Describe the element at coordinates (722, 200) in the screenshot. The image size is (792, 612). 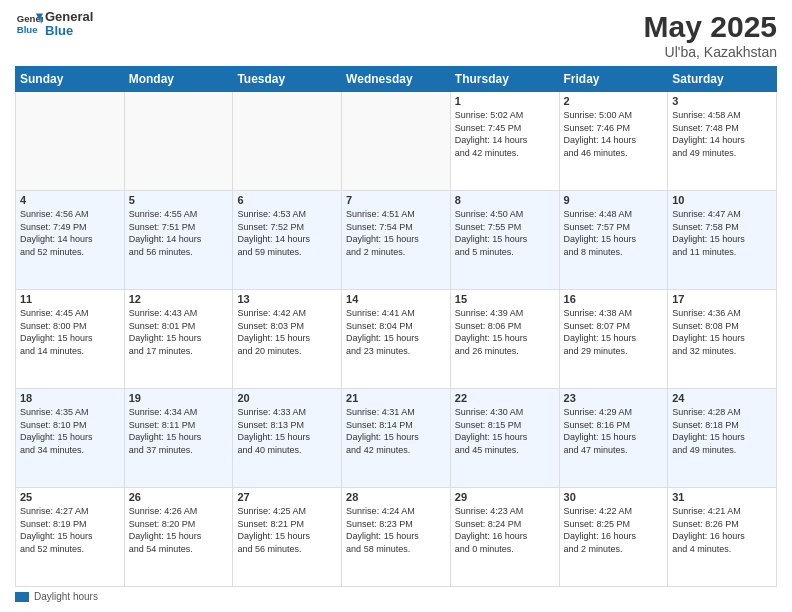
I see `day-number: 10` at that location.